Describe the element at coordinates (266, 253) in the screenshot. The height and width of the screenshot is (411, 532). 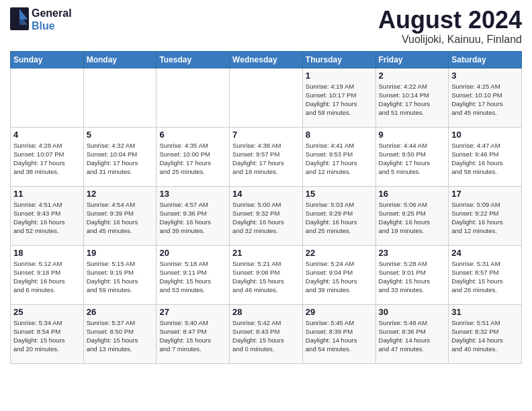
I see `day-number: 21` at that location.